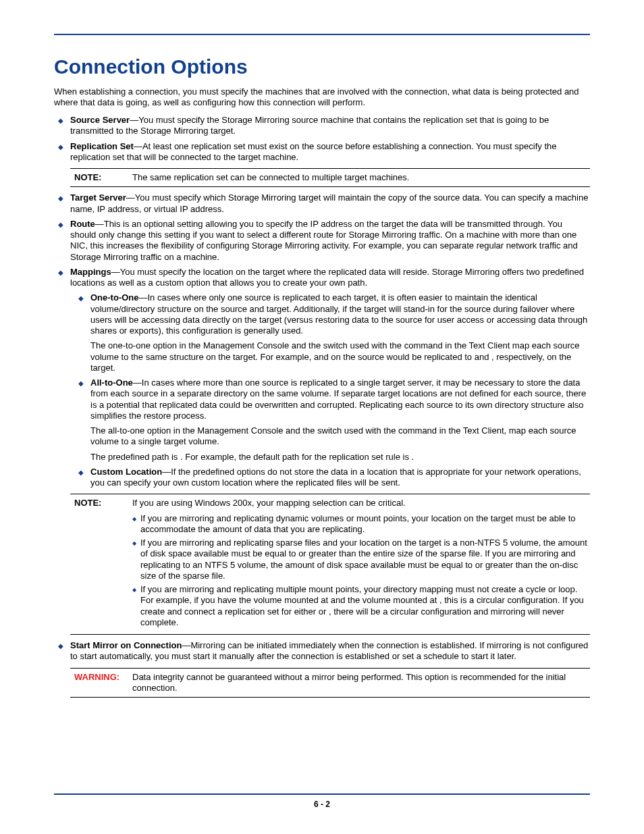  What do you see at coordinates (340, 436) in the screenshot?
I see `all-to-one-p2: The all-to-one option in the Management …` at bounding box center [340, 436].